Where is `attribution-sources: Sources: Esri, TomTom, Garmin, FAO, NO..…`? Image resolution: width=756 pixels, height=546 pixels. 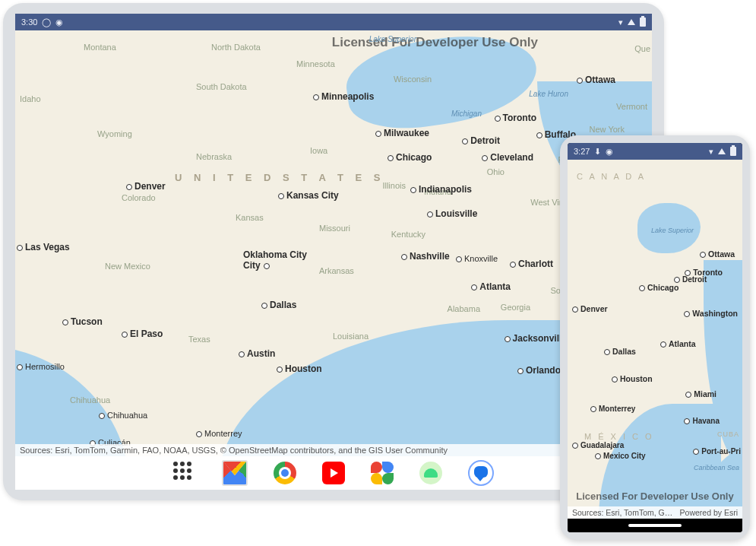
attribution-sources: Sources: Esri, TomTom, Garmin, FAO, NO..… is located at coordinates (624, 513).